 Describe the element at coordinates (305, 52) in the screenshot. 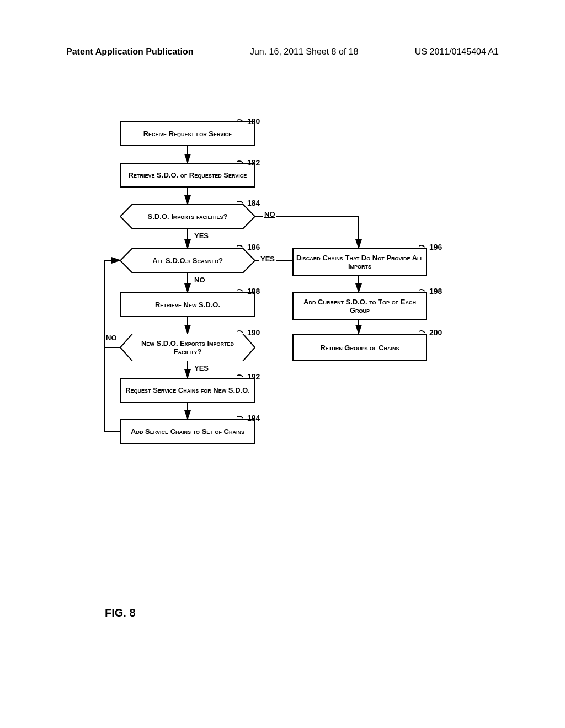

I see `header-center: Jun. 16, 2011 Sheet 8 of 18` at that location.